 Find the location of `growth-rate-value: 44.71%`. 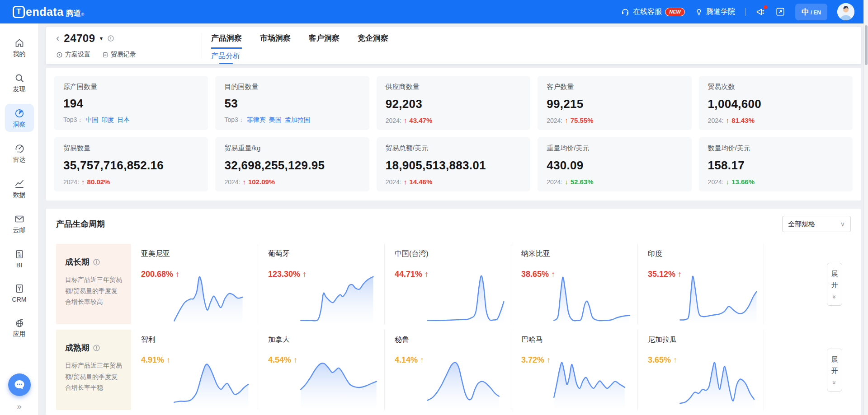

growth-rate-value: 44.71% is located at coordinates (409, 275).